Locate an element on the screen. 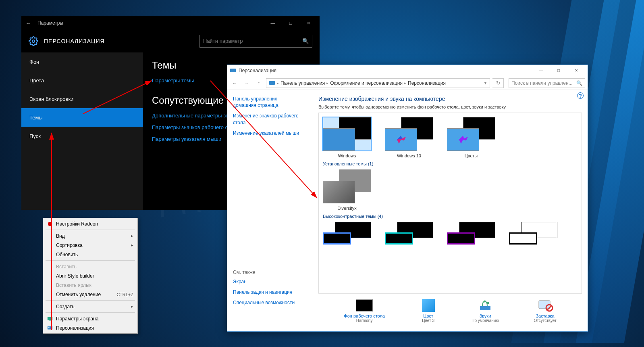  settings-search-box: 🔍 is located at coordinates (256, 41).